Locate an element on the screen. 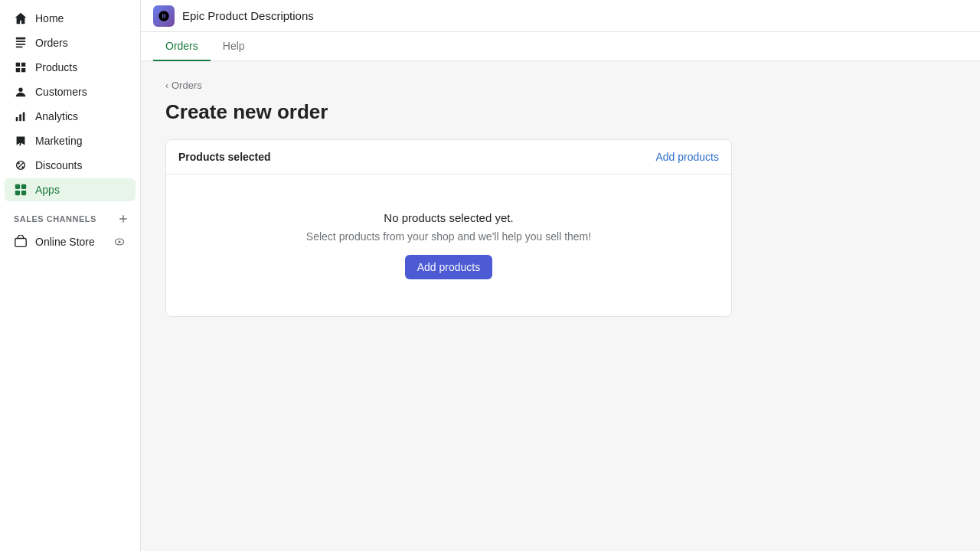 The image size is (980, 551). sidebar-item-marketing-label: Marketing is located at coordinates (58, 141).